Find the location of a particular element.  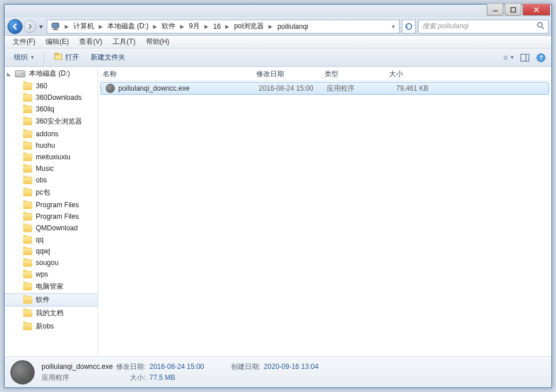

details-size-value: 77.5 MB is located at coordinates (177, 378).